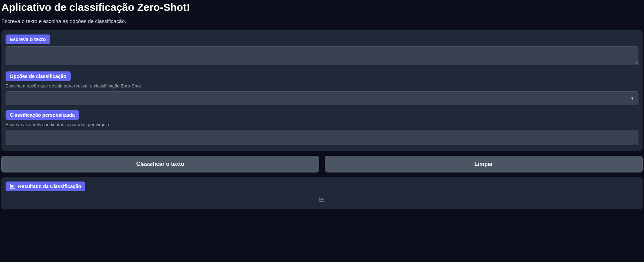 The image size is (644, 262). Describe the element at coordinates (322, 164) in the screenshot. I see `button-row: Classificar o texto Limpar` at that location.